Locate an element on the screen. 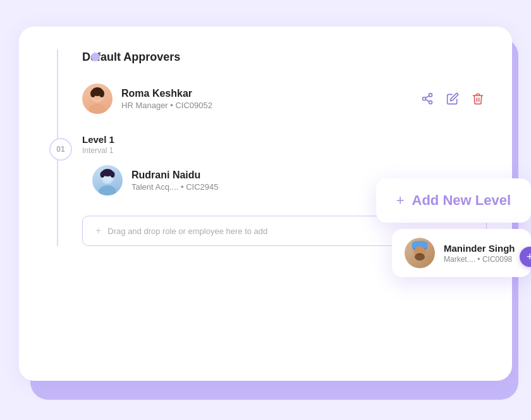 Image resolution: width=531 pixels, height=420 pixels. drag-drop-plus: + is located at coordinates (99, 231).